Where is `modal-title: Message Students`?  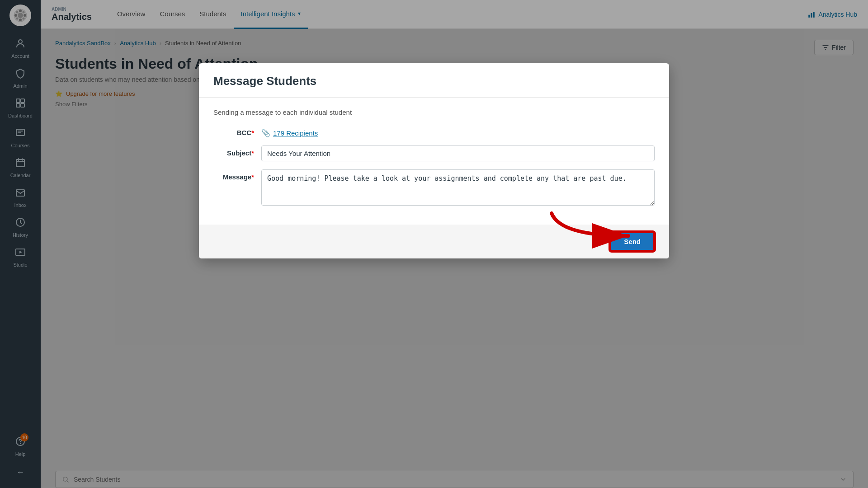
modal-title: Message Students is located at coordinates (434, 81).